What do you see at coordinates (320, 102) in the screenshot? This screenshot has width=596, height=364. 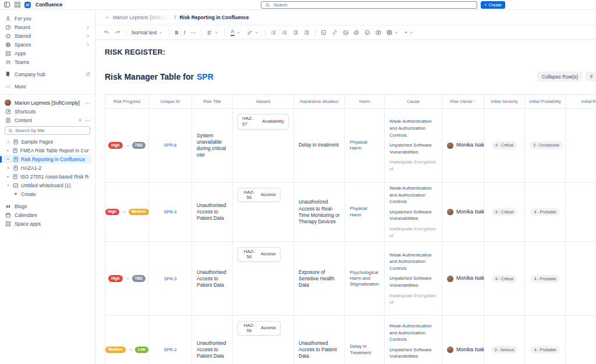 I see `column-header-hazardous-situation: Hazardous situation` at bounding box center [320, 102].